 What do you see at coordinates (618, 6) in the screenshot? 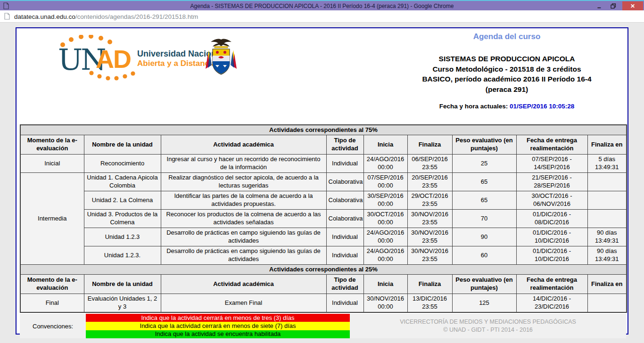
I see `window-controls: – ✕` at bounding box center [618, 6].